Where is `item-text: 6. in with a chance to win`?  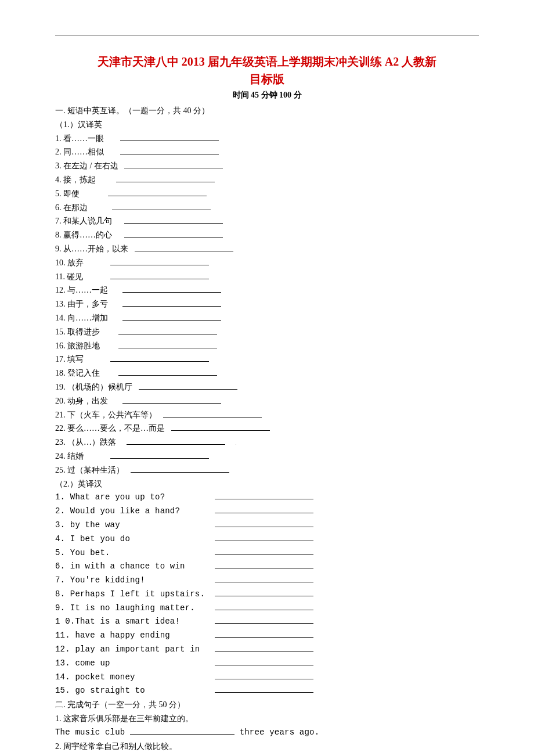
item-text: 6. in with a chance to win is located at coordinates (130, 567).